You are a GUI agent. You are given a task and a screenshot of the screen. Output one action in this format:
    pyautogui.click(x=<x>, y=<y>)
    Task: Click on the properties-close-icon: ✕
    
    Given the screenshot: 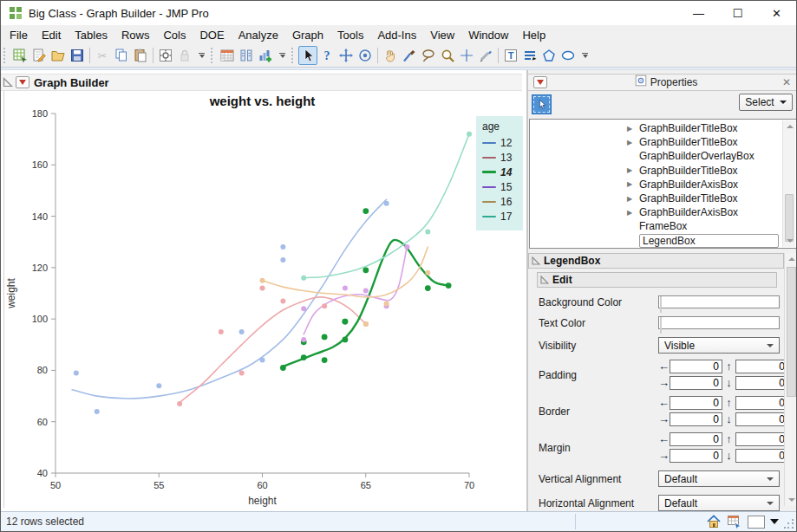 What is the action you would take?
    pyautogui.click(x=787, y=82)
    